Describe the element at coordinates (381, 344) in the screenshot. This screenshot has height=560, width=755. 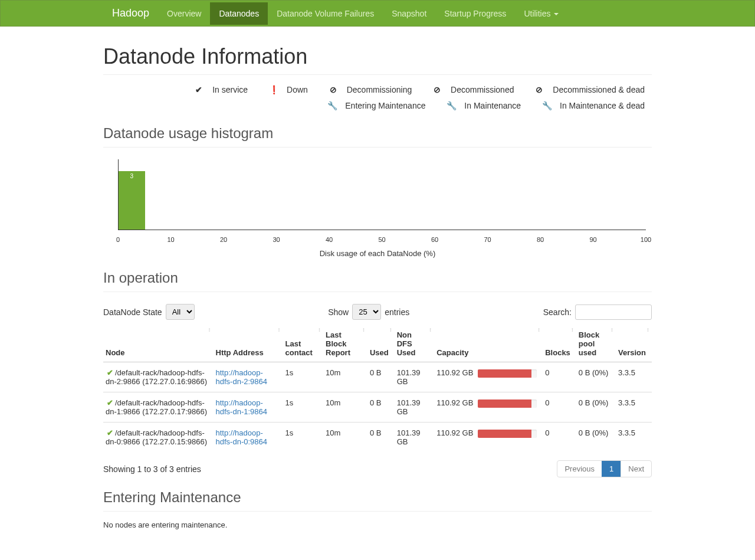
I see `column-header: Used↕` at that location.